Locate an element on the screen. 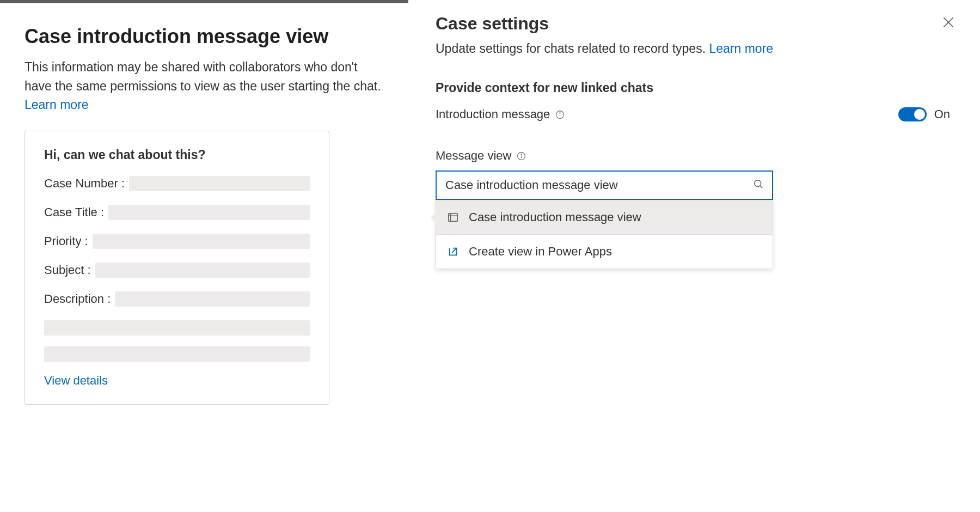 This screenshot has width=980, height=512. field-label-case-title: Case Title : is located at coordinates (74, 212).